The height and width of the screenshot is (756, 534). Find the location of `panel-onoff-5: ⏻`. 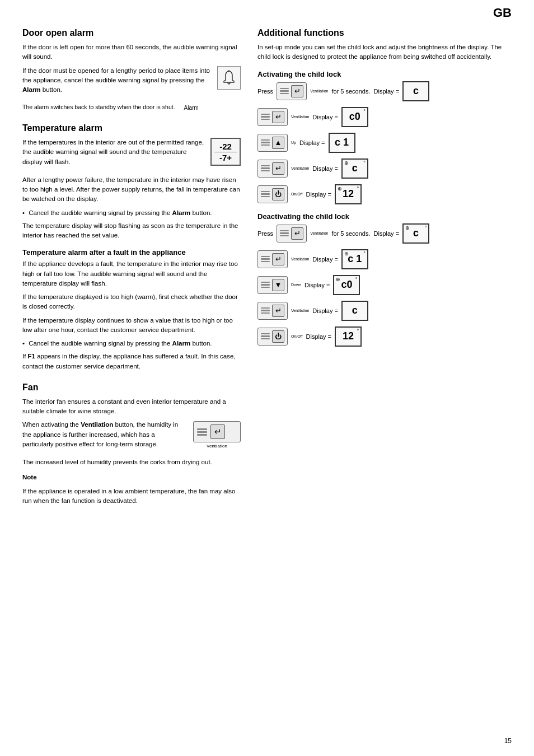

panel-onoff-5: ⏻ is located at coordinates (273, 194).